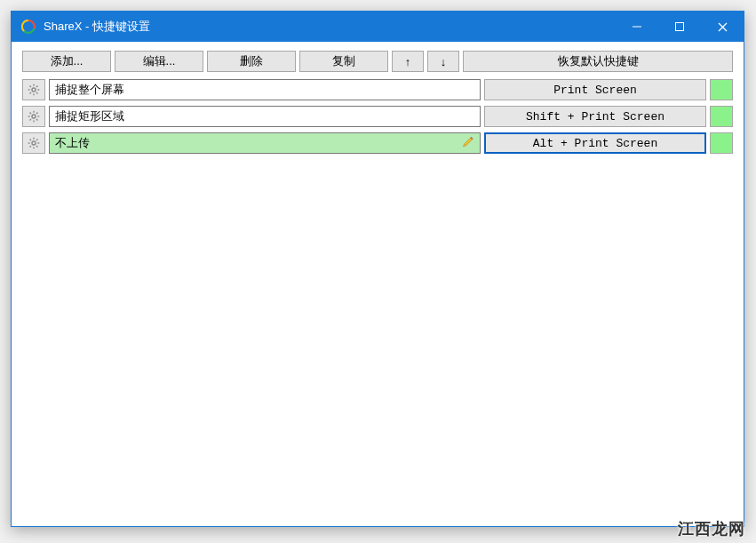 This screenshot has height=543, width=756. Describe the element at coordinates (595, 143) in the screenshot. I see `hotkey-button: Alt + Print Screen` at that location.